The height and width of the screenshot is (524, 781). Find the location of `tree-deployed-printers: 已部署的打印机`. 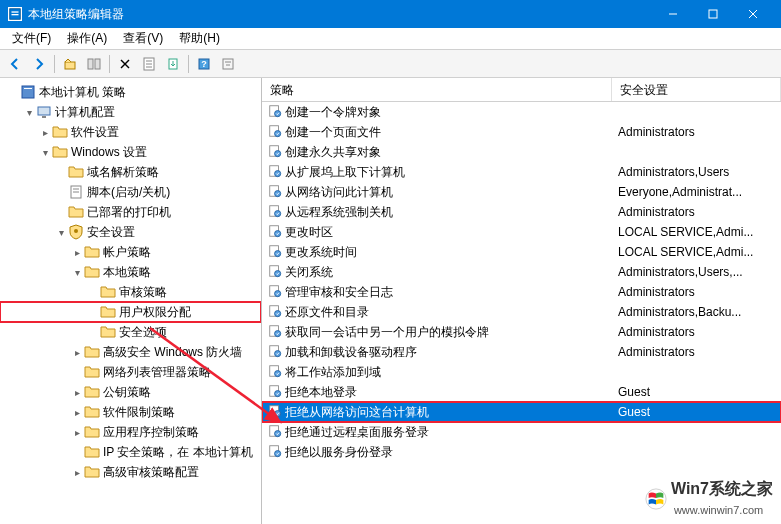

tree-deployed-printers: 已部署的打印机 is located at coordinates (130, 212).